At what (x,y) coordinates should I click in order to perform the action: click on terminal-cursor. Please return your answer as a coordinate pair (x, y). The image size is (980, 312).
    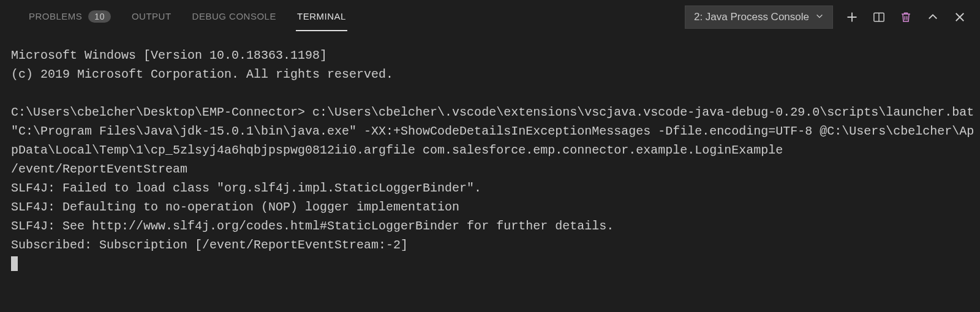
    Looking at the image, I should click on (15, 264).